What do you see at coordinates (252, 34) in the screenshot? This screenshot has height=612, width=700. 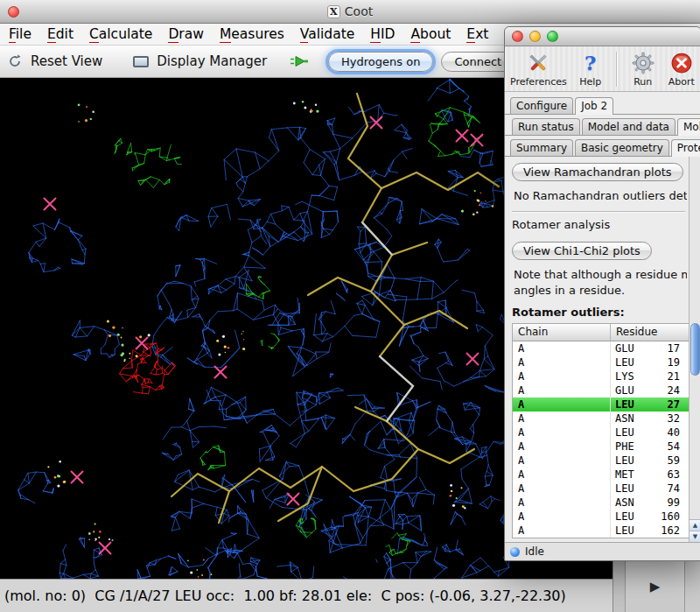 I see `menu-measures: Measures` at bounding box center [252, 34].